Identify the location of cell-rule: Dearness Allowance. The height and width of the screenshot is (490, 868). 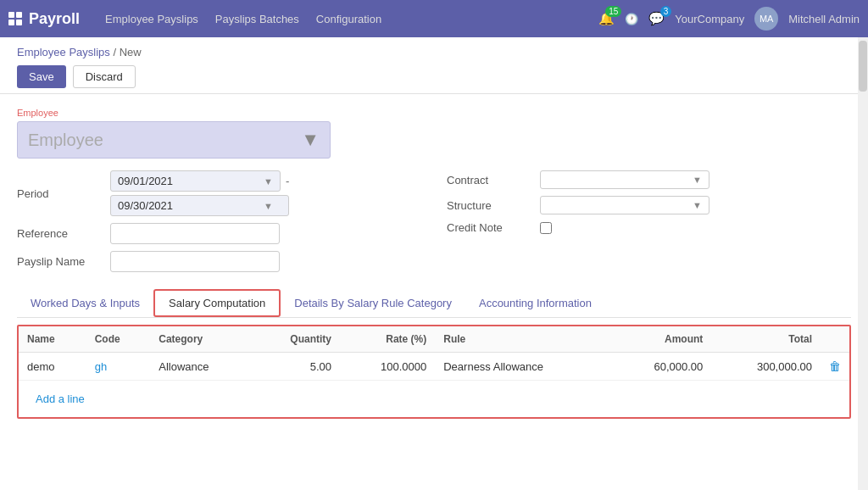
(523, 366).